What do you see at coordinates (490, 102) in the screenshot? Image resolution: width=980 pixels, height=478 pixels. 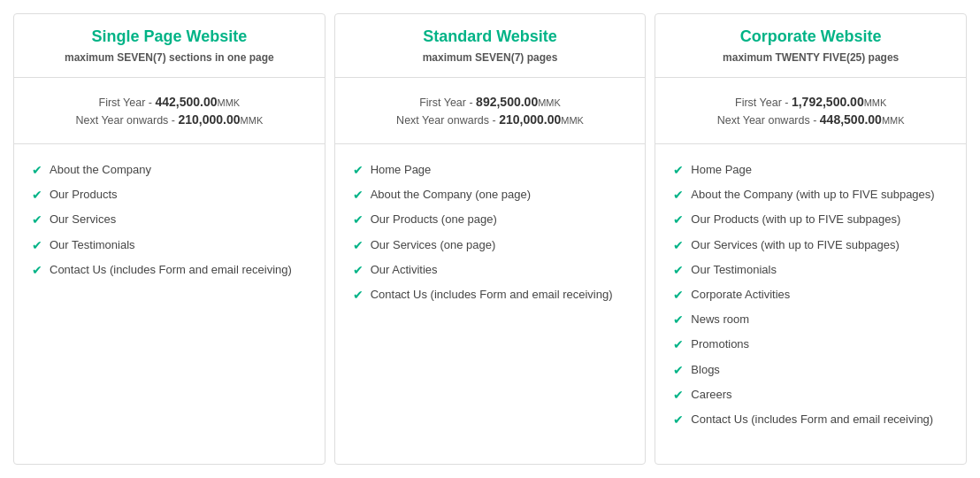 I see `first-year-price-standard: First Year - 892,500.00MMK` at bounding box center [490, 102].